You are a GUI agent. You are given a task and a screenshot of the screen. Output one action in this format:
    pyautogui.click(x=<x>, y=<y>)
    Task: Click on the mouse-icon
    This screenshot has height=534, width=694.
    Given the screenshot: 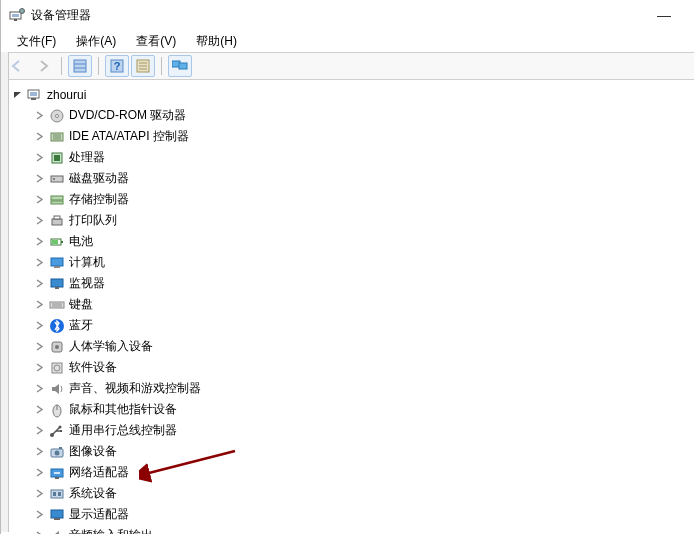 What is the action you would take?
    pyautogui.click(x=57, y=410)
    